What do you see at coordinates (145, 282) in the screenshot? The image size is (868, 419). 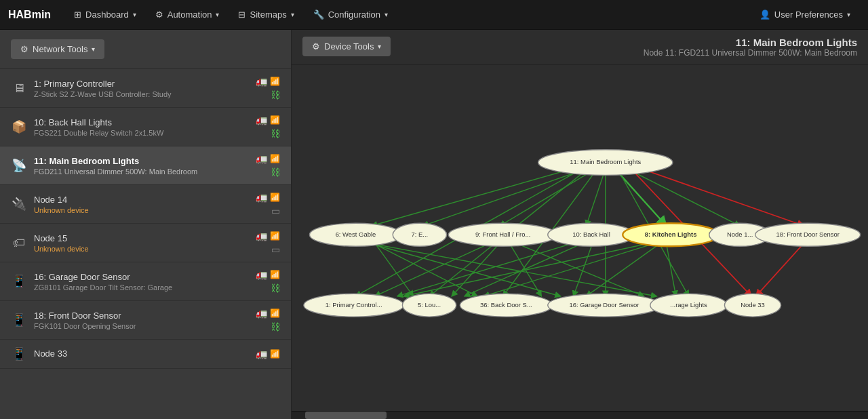 I see `device-info: 16: Garage Door Sensor ZG8101 Garage Doo…` at bounding box center [145, 282].